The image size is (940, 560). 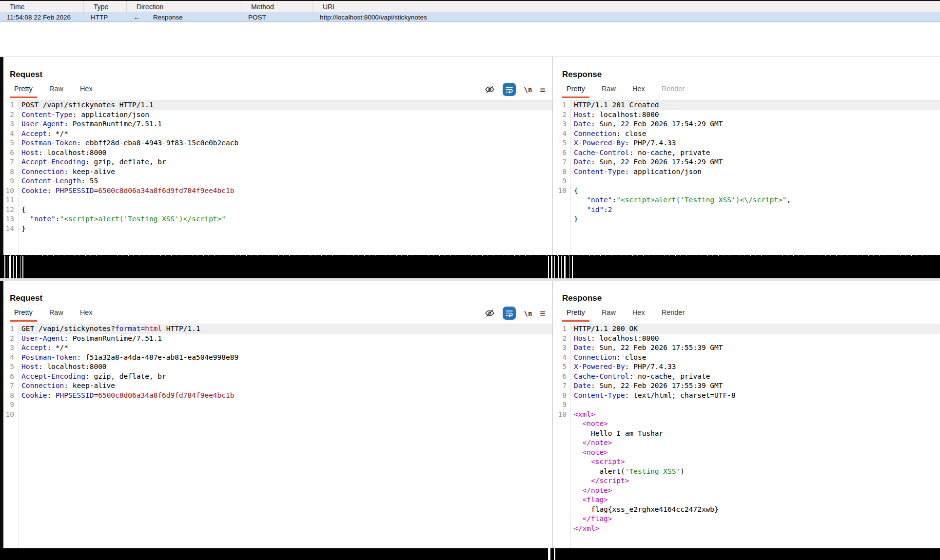 I want to click on request-response-splitter-top, so click(x=553, y=156).